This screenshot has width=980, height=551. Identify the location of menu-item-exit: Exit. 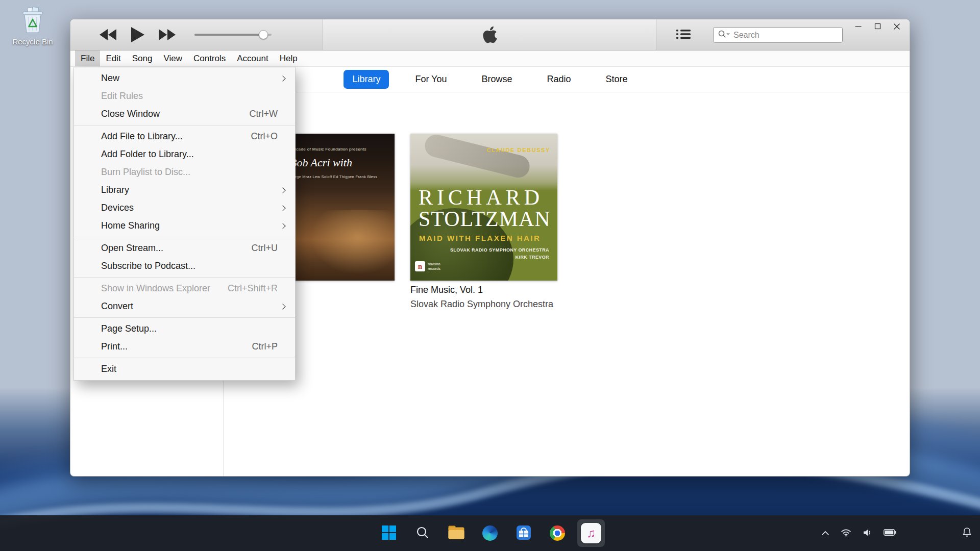
(185, 369).